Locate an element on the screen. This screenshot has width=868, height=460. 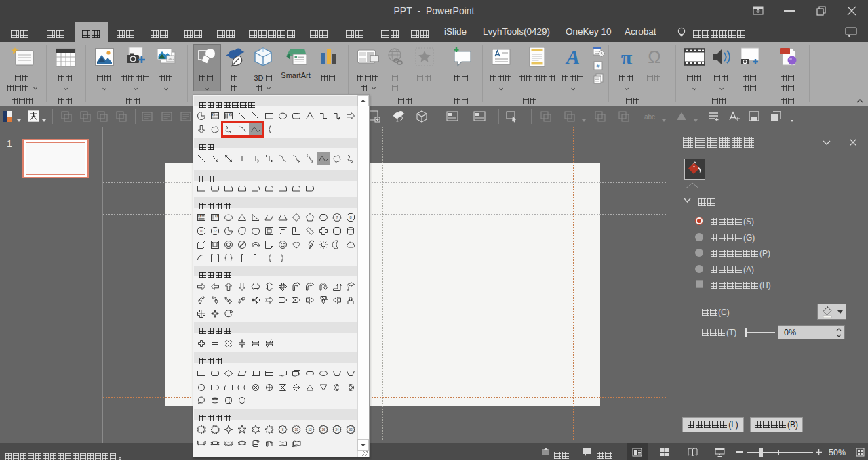
svg-text: Ω is located at coordinates (654, 57).